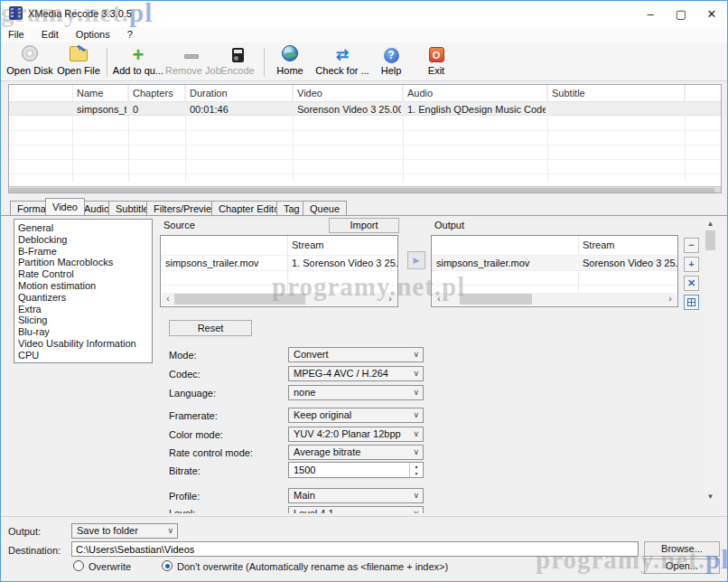 This screenshot has width=728, height=582. Describe the element at coordinates (85, 275) in the screenshot. I see `list-item-rate-control: Rate Control` at that location.